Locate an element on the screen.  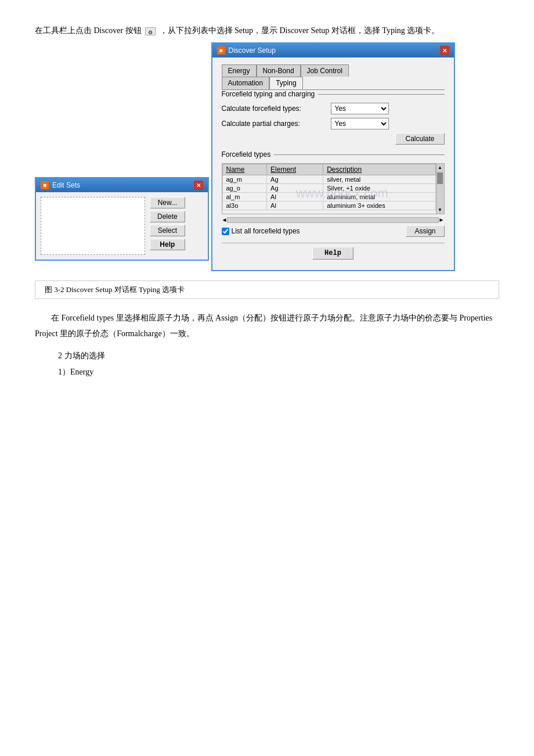
scroll-up-arrow: ▲ is located at coordinates (440, 167).